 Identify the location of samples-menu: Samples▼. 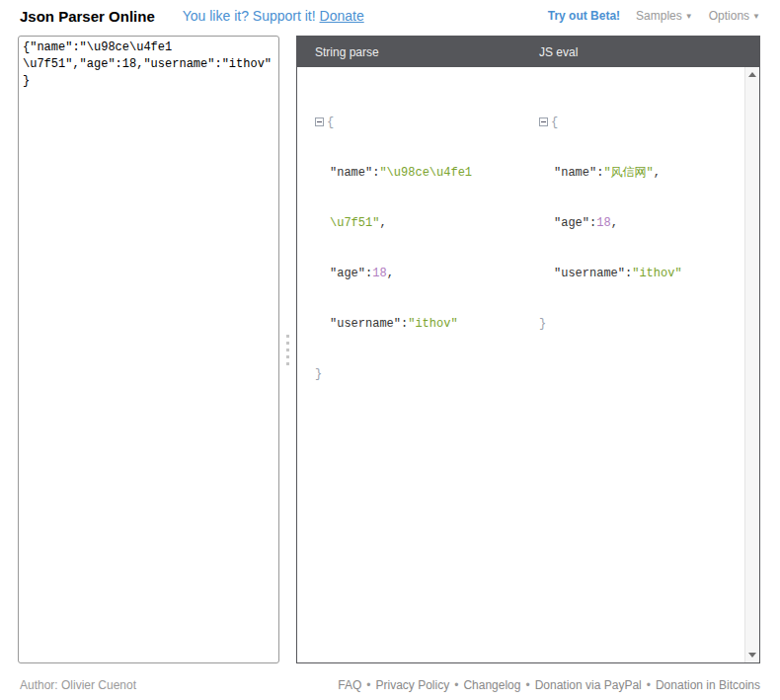
(664, 16).